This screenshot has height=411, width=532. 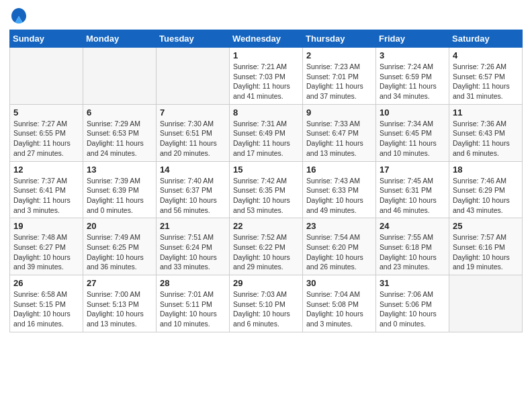 I want to click on day-number: 12, so click(x=46, y=169).